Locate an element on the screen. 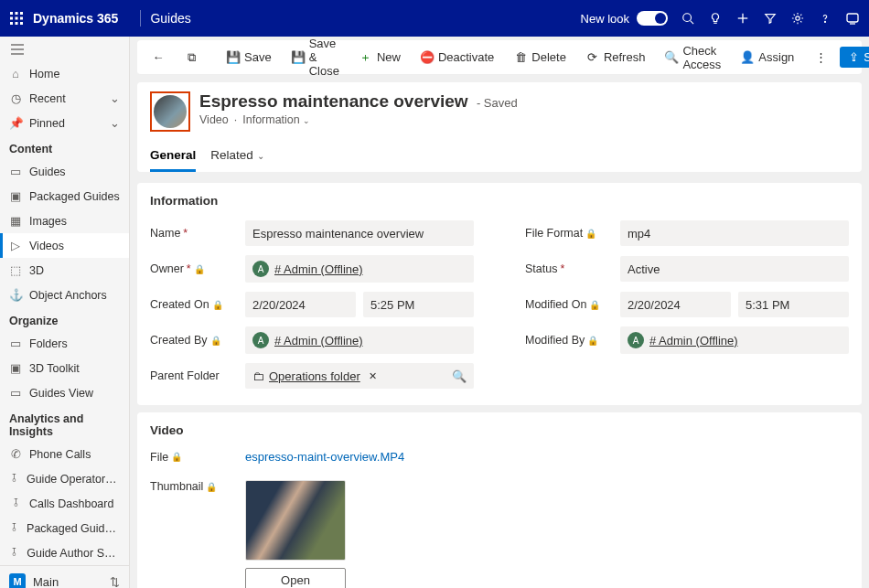 The height and width of the screenshot is (588, 869). file-format-value: mp4 is located at coordinates (735, 233).